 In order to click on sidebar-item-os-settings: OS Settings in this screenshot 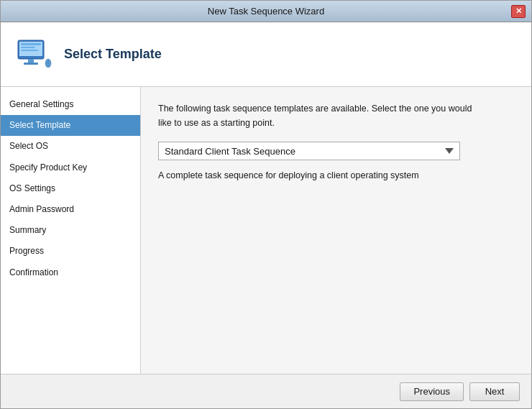, I will do `click(70, 188)`.